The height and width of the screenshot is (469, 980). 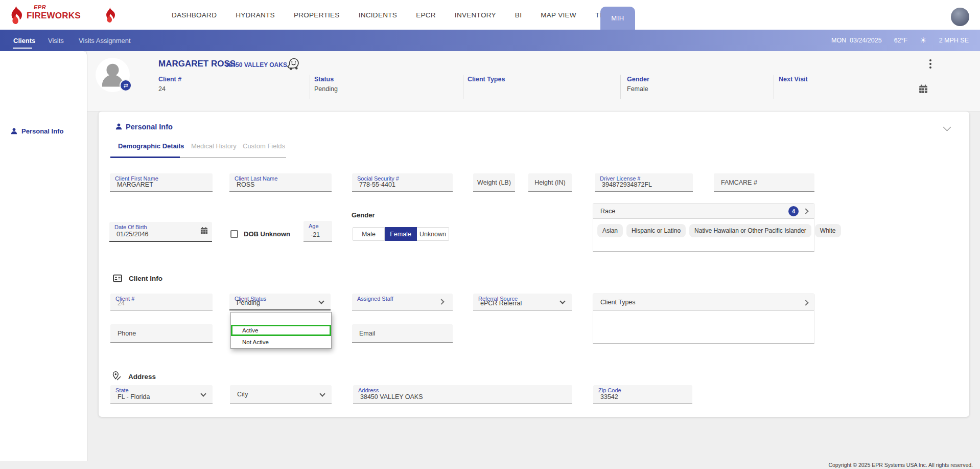 I want to click on subnav-active-underline, so click(x=22, y=48).